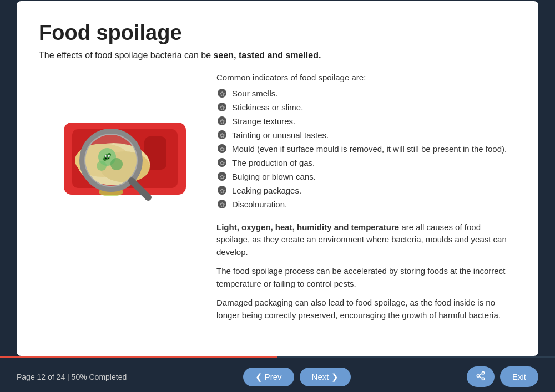  What do you see at coordinates (366, 121) in the screenshot?
I see `list-item: ✿ Strange textures.` at bounding box center [366, 121].